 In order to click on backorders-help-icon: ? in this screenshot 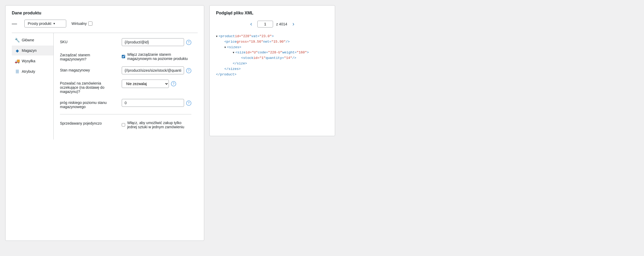, I will do `click(174, 84)`.